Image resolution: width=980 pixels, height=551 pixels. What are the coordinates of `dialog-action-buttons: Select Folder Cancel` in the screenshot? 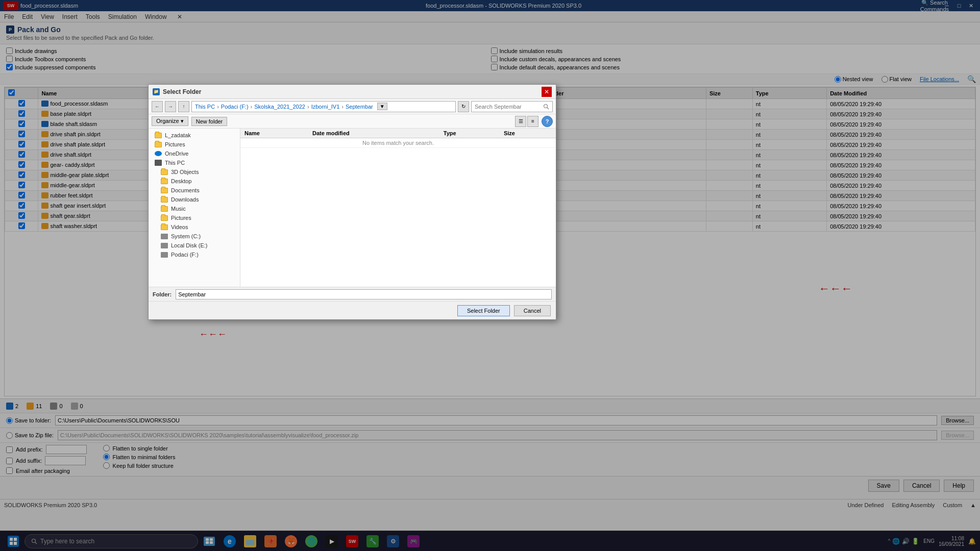 It's located at (352, 310).